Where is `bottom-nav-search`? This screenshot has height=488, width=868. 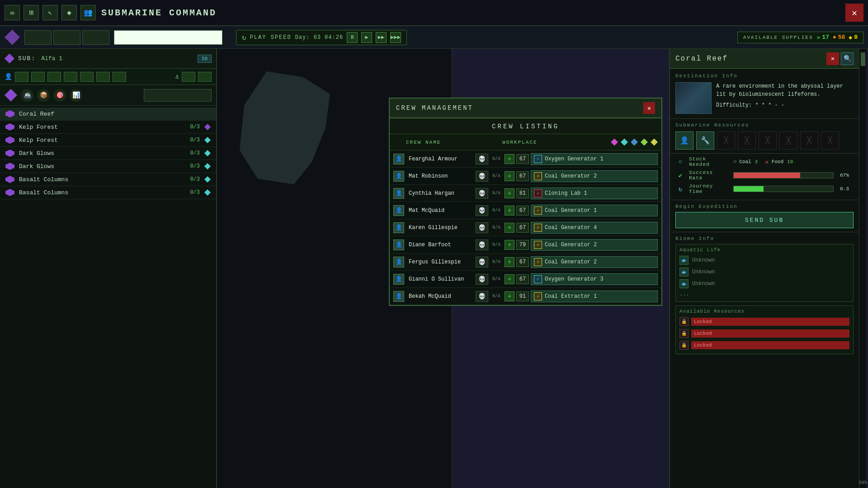 bottom-nav-search is located at coordinates (178, 95).